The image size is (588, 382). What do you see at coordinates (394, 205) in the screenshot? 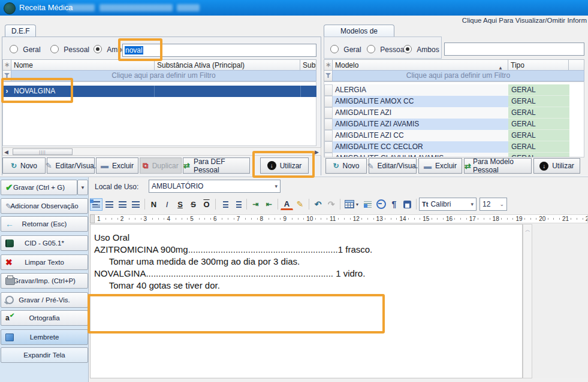
I see `show-marks-button: ¶` at bounding box center [394, 205].